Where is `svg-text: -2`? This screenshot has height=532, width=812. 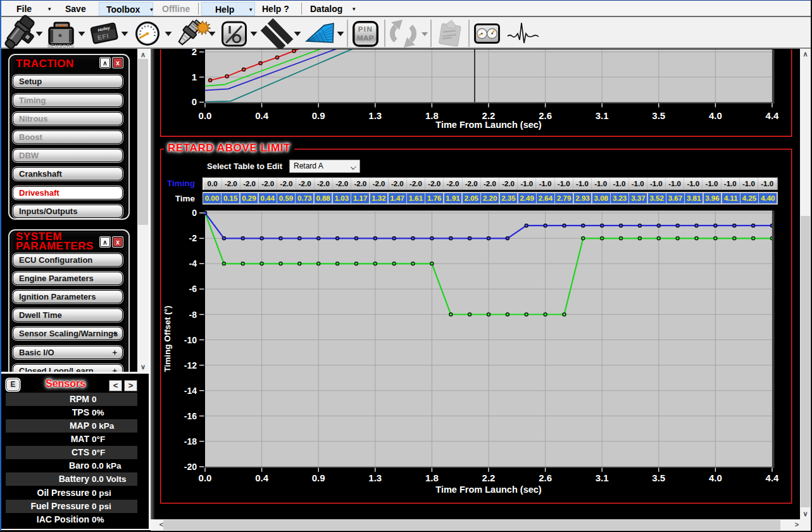
svg-text: -2 is located at coordinates (194, 238).